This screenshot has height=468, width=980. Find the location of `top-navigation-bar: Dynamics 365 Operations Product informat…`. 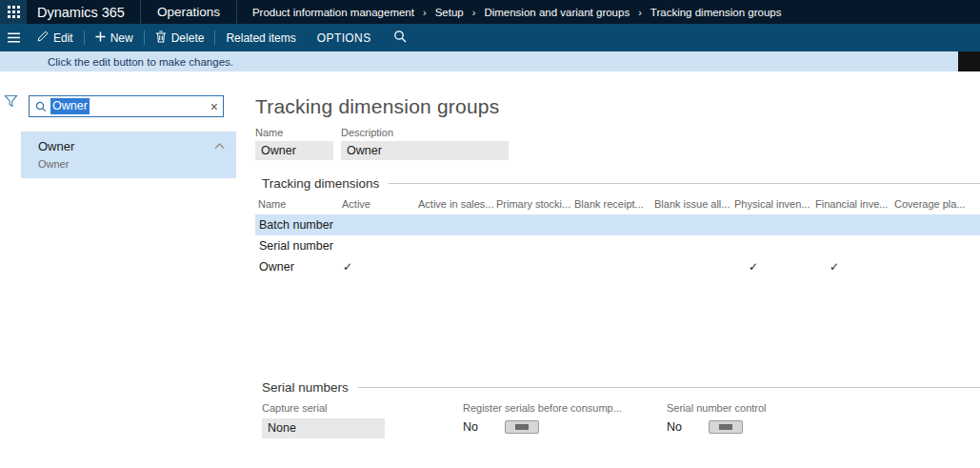

top-navigation-bar: Dynamics 365 Operations Product informat… is located at coordinates (490, 11).